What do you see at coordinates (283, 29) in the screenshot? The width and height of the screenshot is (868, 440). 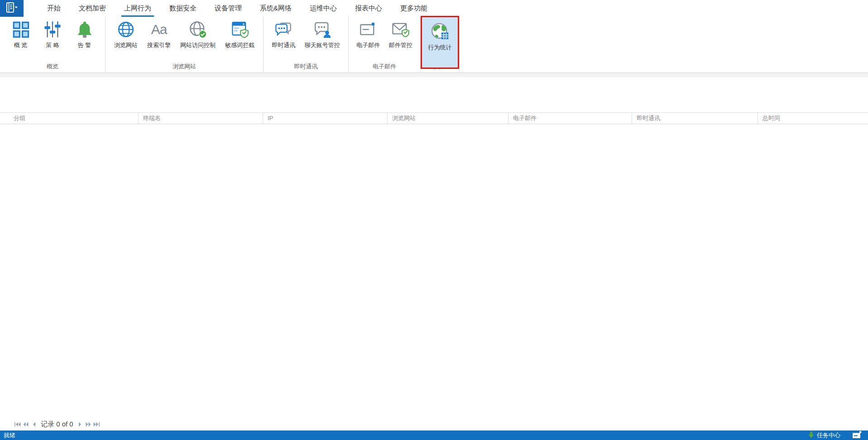 I see `instant-message-icon` at bounding box center [283, 29].